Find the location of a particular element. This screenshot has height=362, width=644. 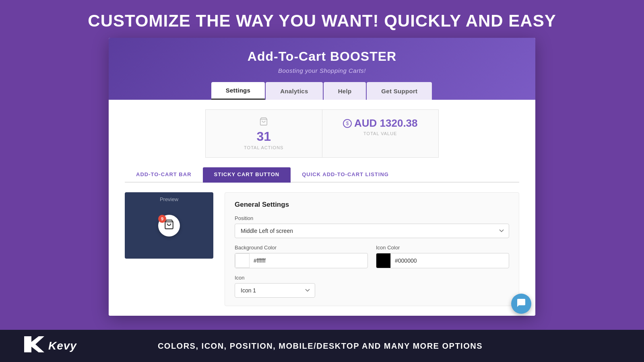

settings-title: General Settings is located at coordinates (372, 205).